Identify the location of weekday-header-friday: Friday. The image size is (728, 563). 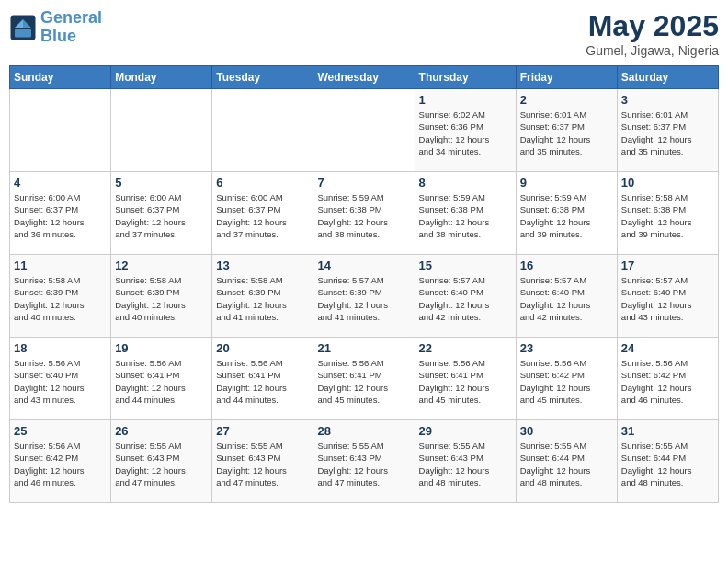
(566, 77).